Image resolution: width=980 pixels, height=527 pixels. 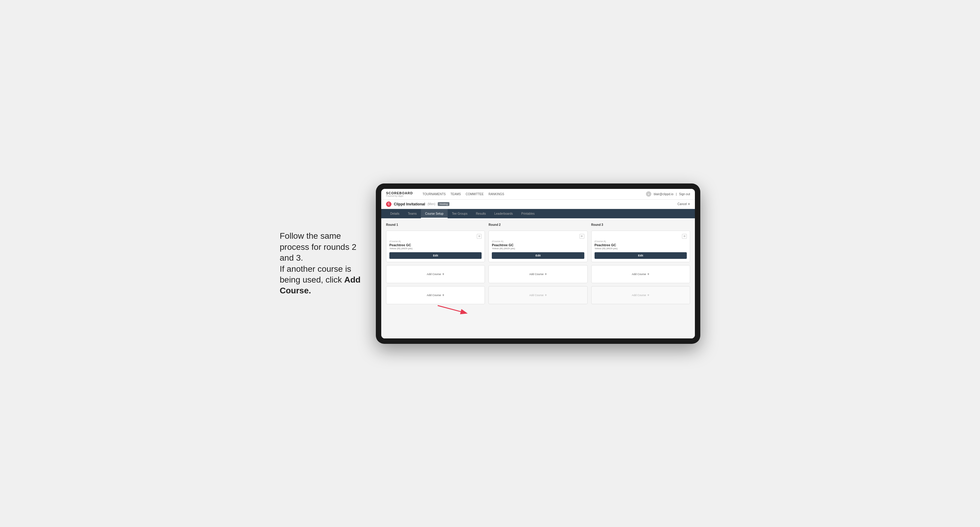 What do you see at coordinates (496, 194) in the screenshot?
I see `nav-rankings: RANKINGS` at bounding box center [496, 194].